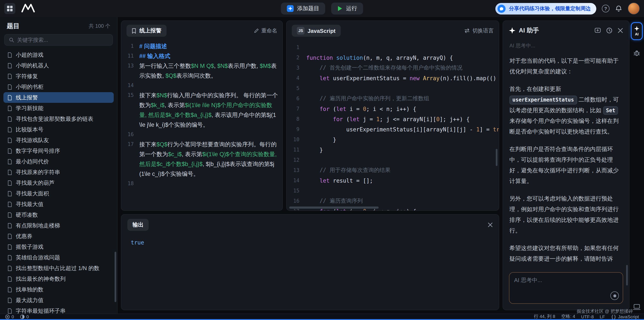 The width and height of the screenshot is (644, 320). I want to click on problem-title-tag: 线上报警, so click(146, 31).